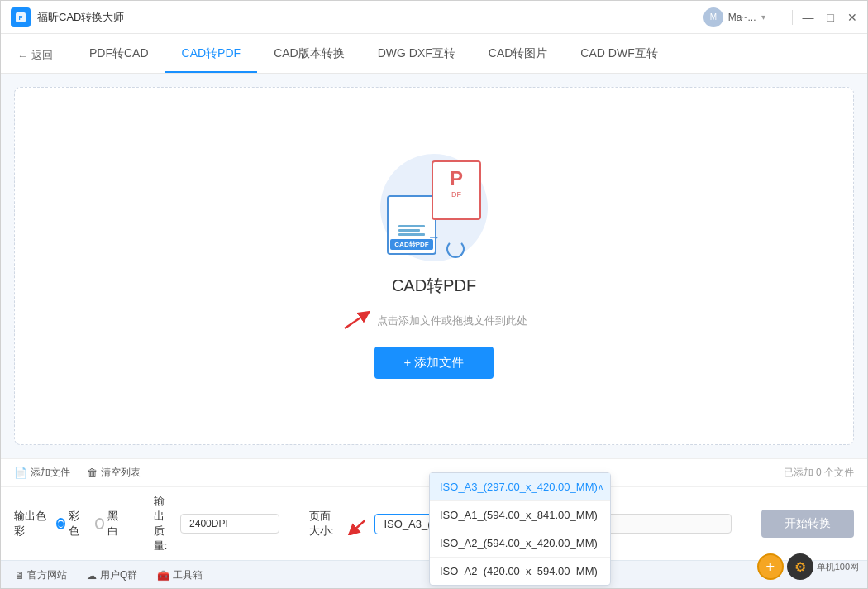 Image resolution: width=868 pixels, height=589 pixels. What do you see at coordinates (792, 17) in the screenshot?
I see `titlebar-sep` at bounding box center [792, 17].